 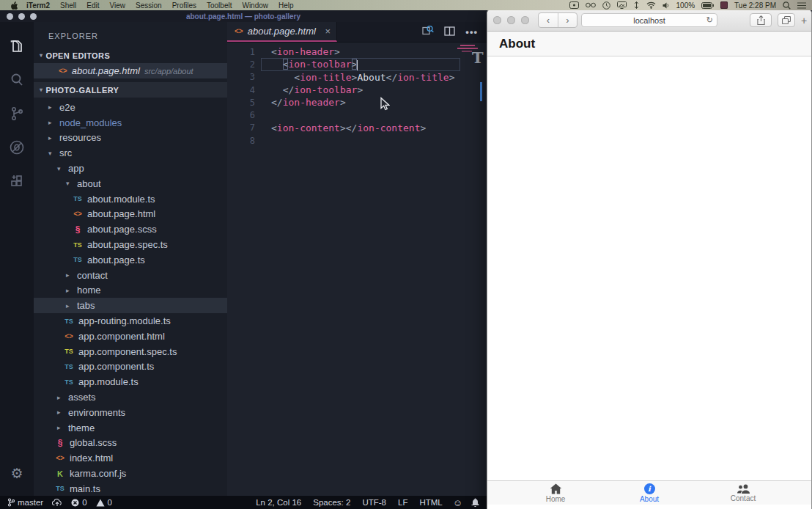 What do you see at coordinates (130, 381) in the screenshot?
I see `tree-item-app.module.ts: TSapp.module.ts` at bounding box center [130, 381].